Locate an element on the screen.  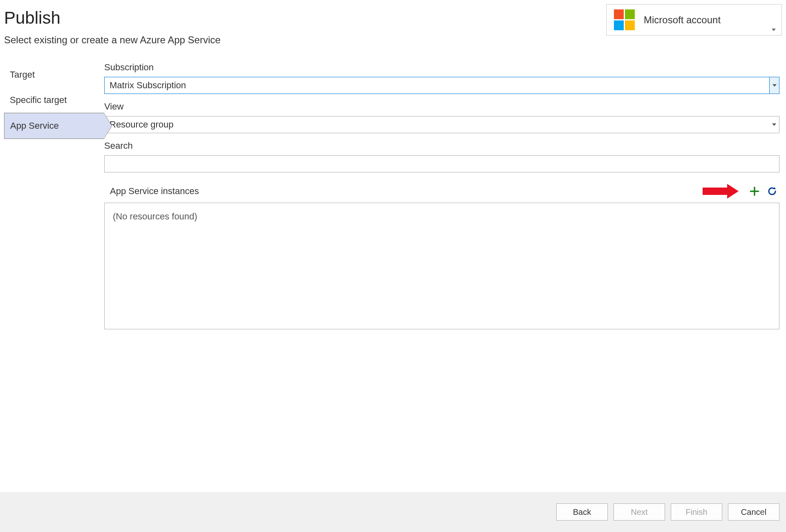
dialog-footer: Back Next Finish Cancel is located at coordinates (393, 512).